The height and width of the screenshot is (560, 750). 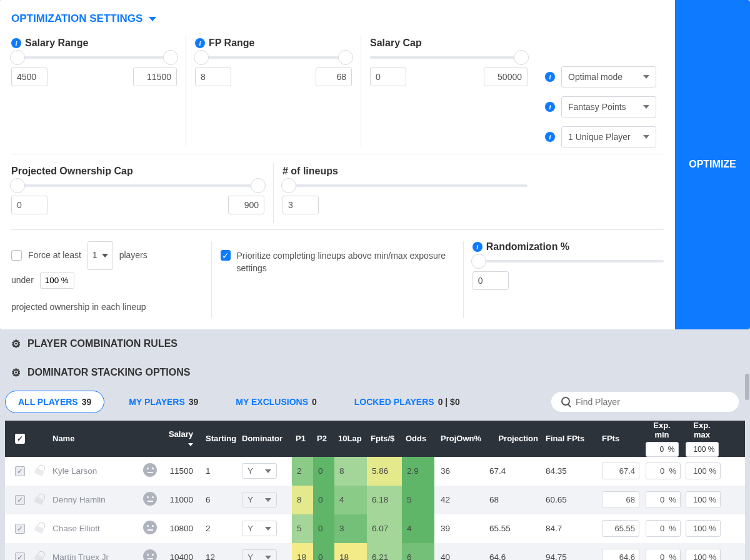 What do you see at coordinates (191, 445) in the screenshot?
I see `sort-caret-icon` at bounding box center [191, 445].